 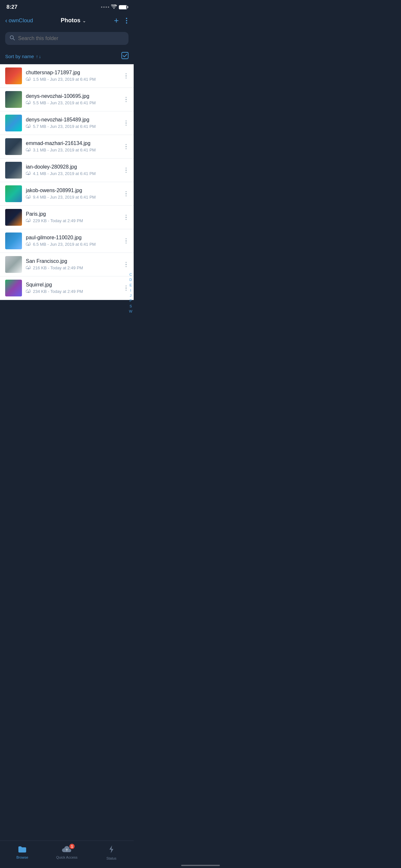 I want to click on dropdown-chevron-icon: ⌄, so click(x=84, y=21).